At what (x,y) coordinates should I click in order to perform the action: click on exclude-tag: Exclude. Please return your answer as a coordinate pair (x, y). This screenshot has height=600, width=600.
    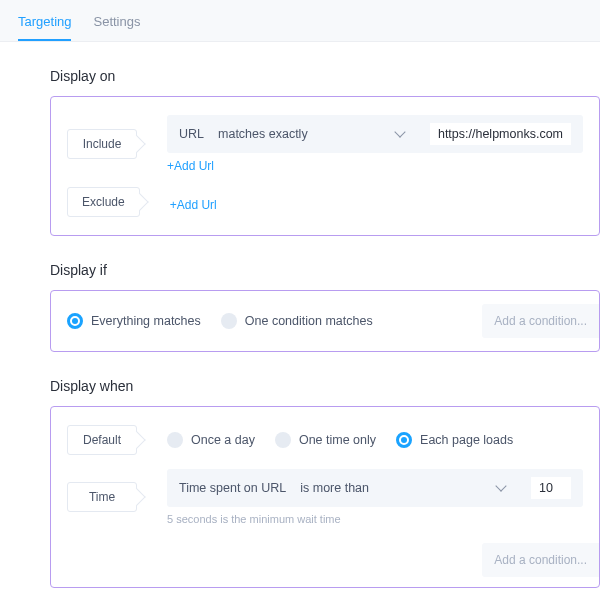
    Looking at the image, I should click on (104, 202).